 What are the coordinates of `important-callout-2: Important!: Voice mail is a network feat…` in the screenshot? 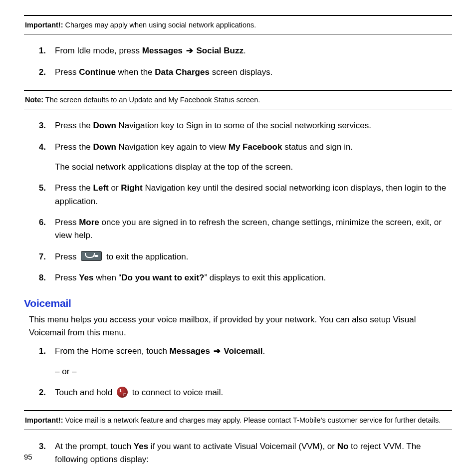 It's located at (238, 420).